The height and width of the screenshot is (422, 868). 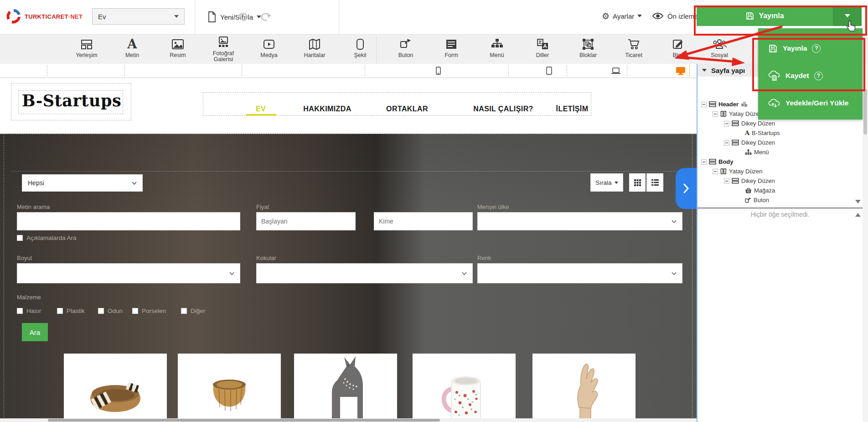 What do you see at coordinates (765, 16) in the screenshot?
I see `publish-button: Yayınla` at bounding box center [765, 16].